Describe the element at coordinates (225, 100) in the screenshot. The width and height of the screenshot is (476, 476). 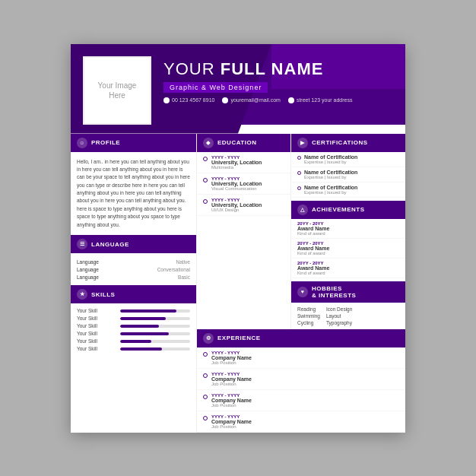
I see `email-icon` at that location.